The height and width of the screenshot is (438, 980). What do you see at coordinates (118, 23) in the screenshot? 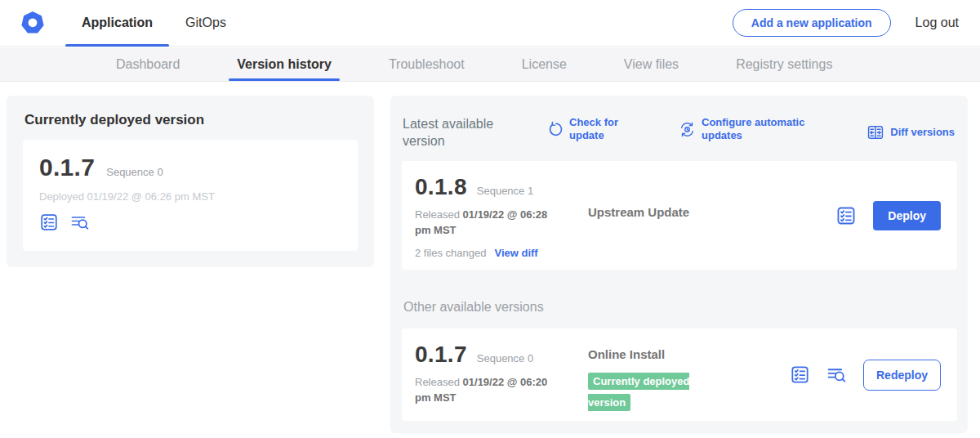
I see `nav-tab-application: Application` at bounding box center [118, 23].